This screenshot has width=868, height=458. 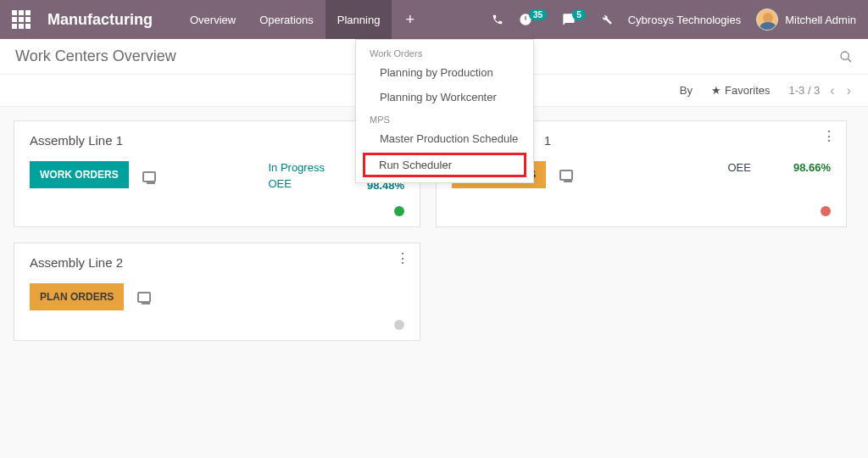 I want to click on brand-title: Manufacturing, so click(x=100, y=20).